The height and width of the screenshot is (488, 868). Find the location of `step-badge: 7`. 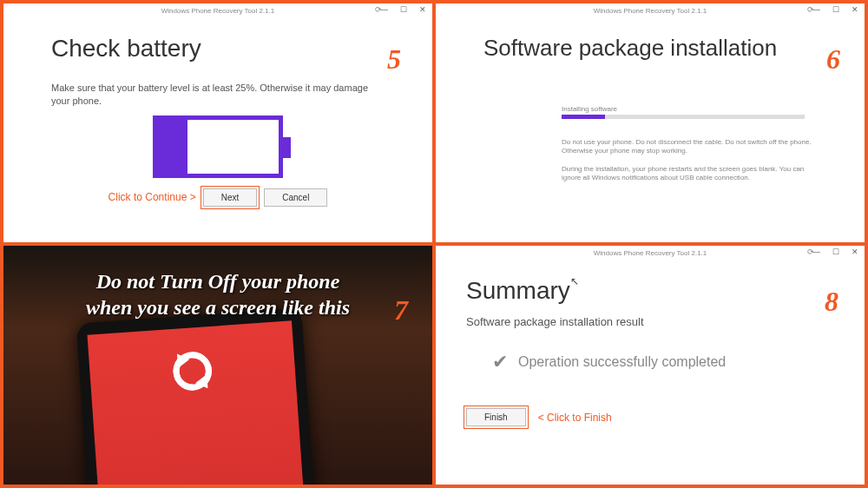

step-badge: 7 is located at coordinates (401, 311).